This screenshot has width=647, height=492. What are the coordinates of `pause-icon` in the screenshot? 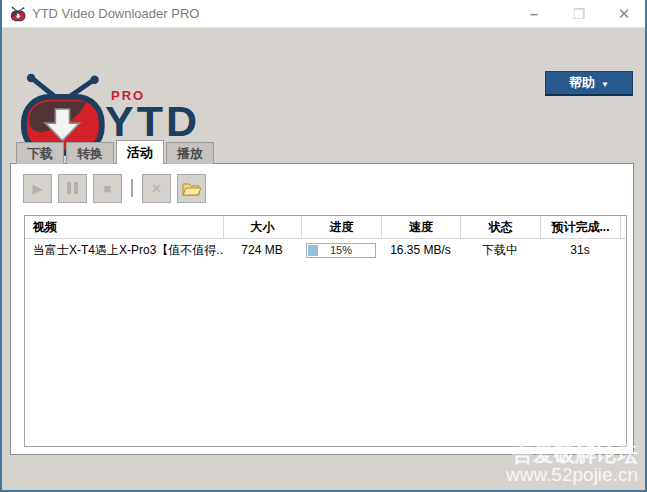 It's located at (72, 188).